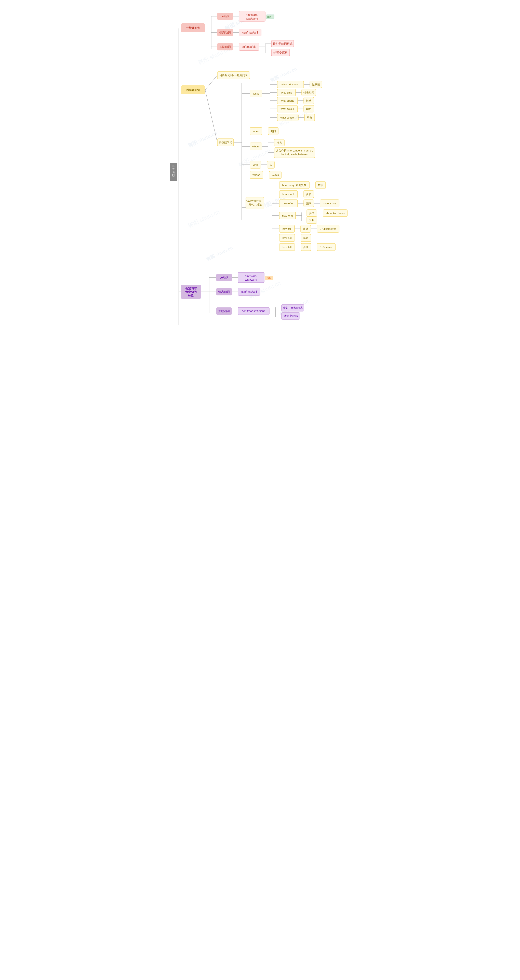 This screenshot has width=520, height=980. I want to click on aux2-label: 加助动词, so click(224, 311).